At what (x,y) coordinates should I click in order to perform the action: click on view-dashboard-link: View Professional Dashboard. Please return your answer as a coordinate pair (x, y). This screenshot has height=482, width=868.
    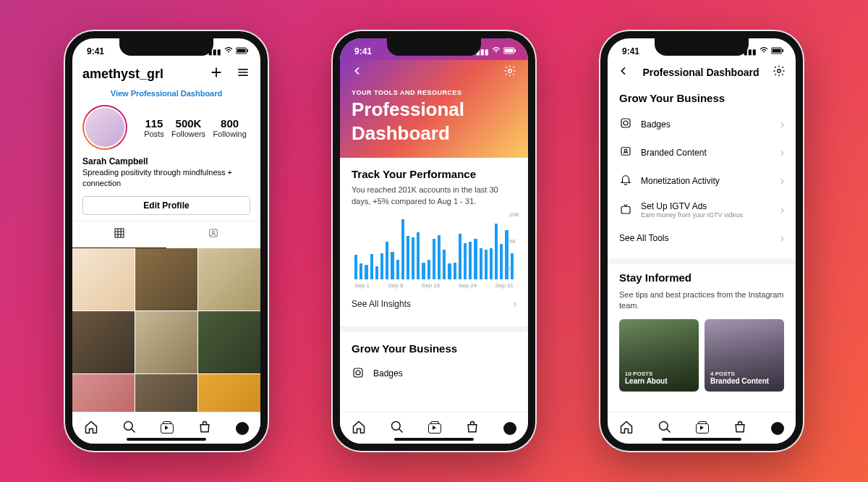
    Looking at the image, I should click on (166, 95).